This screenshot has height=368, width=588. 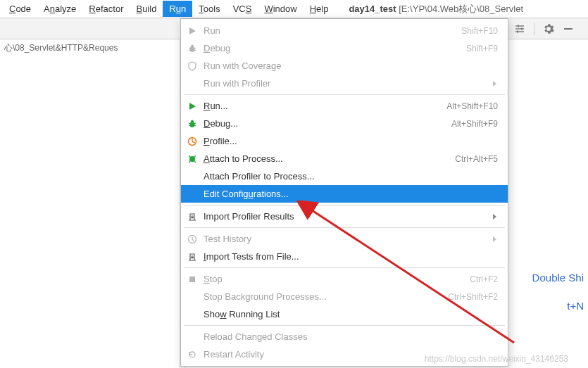 I want to click on menu-item-attach-to-process: Attach to Process...Ctrl+Alt+F5, so click(x=344, y=159).